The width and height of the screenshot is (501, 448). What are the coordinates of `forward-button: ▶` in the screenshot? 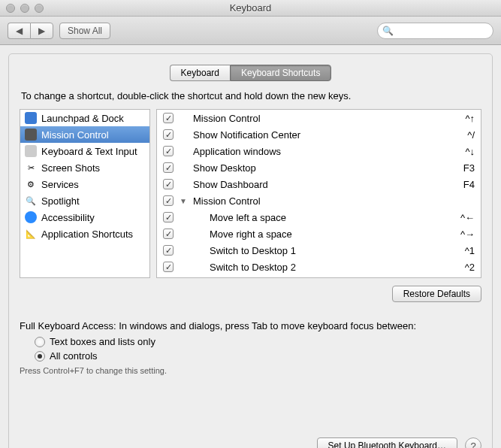 It's located at (42, 31).